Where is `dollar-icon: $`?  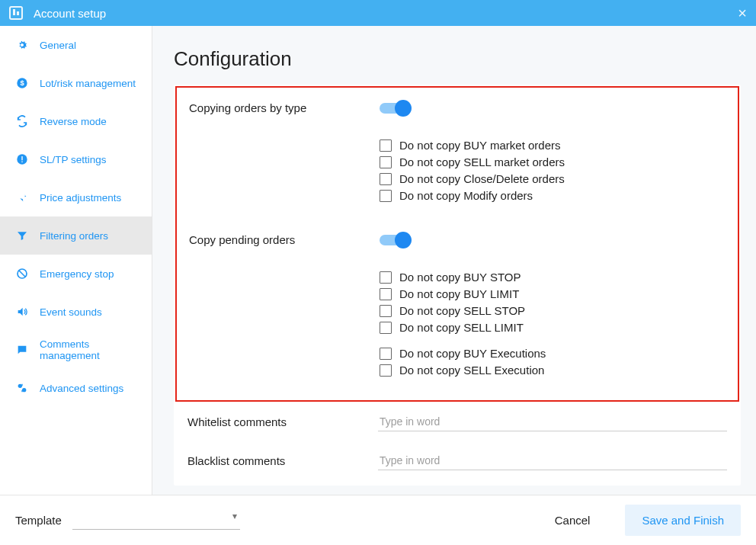
dollar-icon: $ is located at coordinates (22, 83).